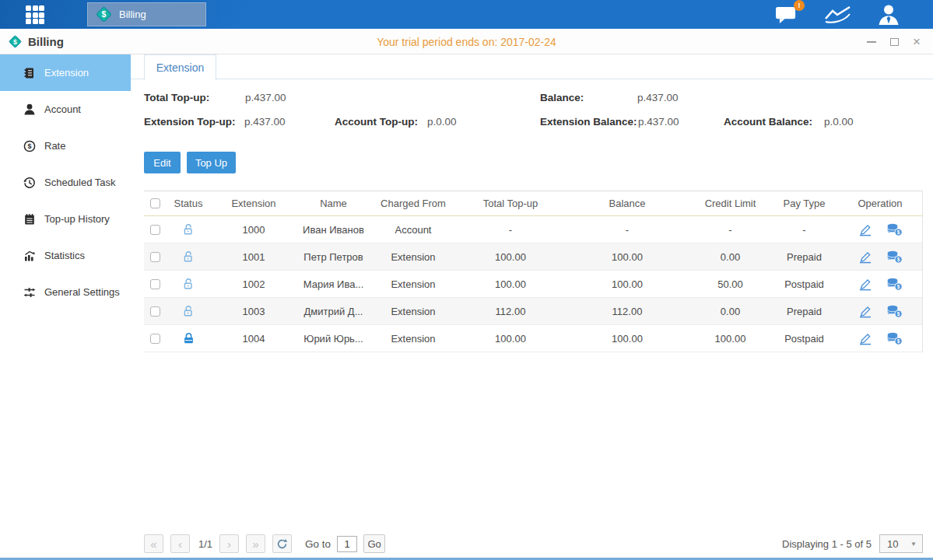 This screenshot has width=933, height=560. I want to click on extension-balance-label: Extension Balance:, so click(588, 121).